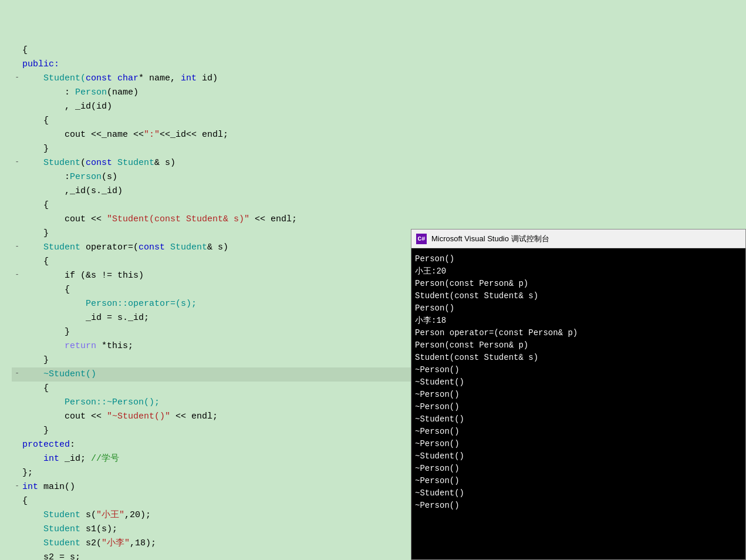  What do you see at coordinates (384, 65) in the screenshot?
I see `line-code: public:` at bounding box center [384, 65].